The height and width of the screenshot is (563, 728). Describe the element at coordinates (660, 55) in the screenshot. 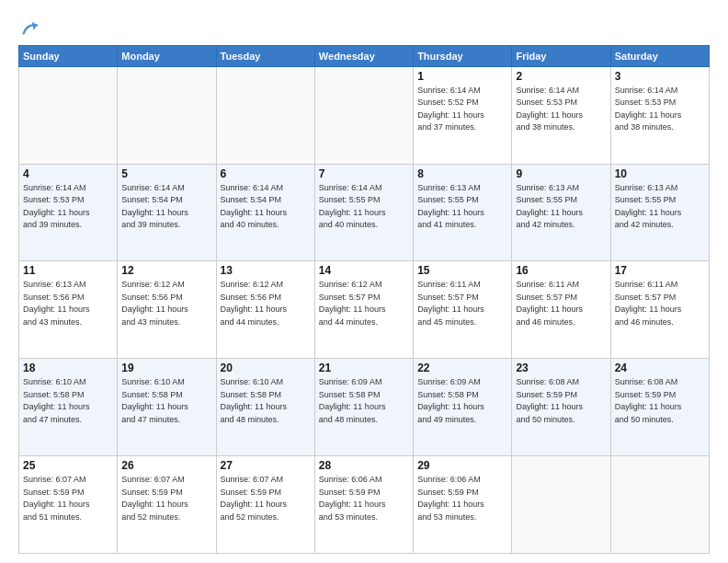

I see `col-header-saturday: Saturday` at that location.